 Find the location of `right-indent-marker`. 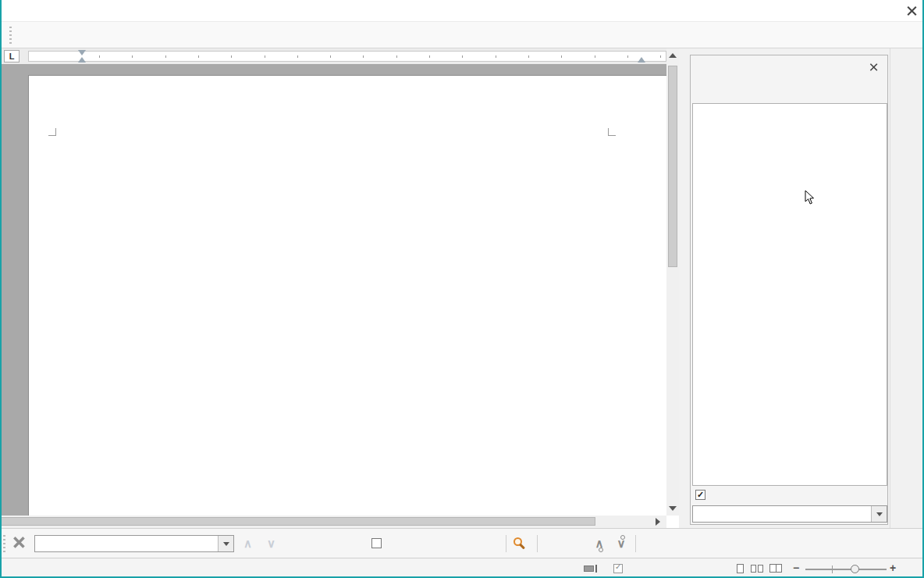

right-indent-marker is located at coordinates (641, 59).